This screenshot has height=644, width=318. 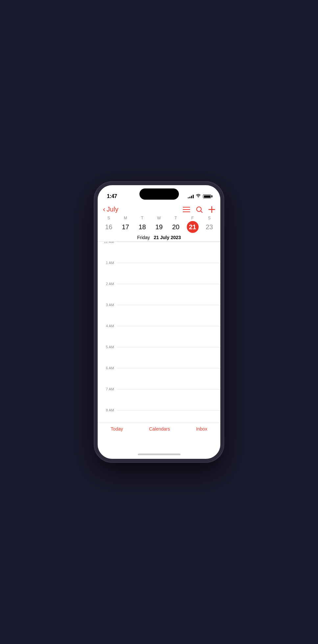 What do you see at coordinates (112, 196) in the screenshot?
I see `status-time: 1:47` at bounding box center [112, 196].